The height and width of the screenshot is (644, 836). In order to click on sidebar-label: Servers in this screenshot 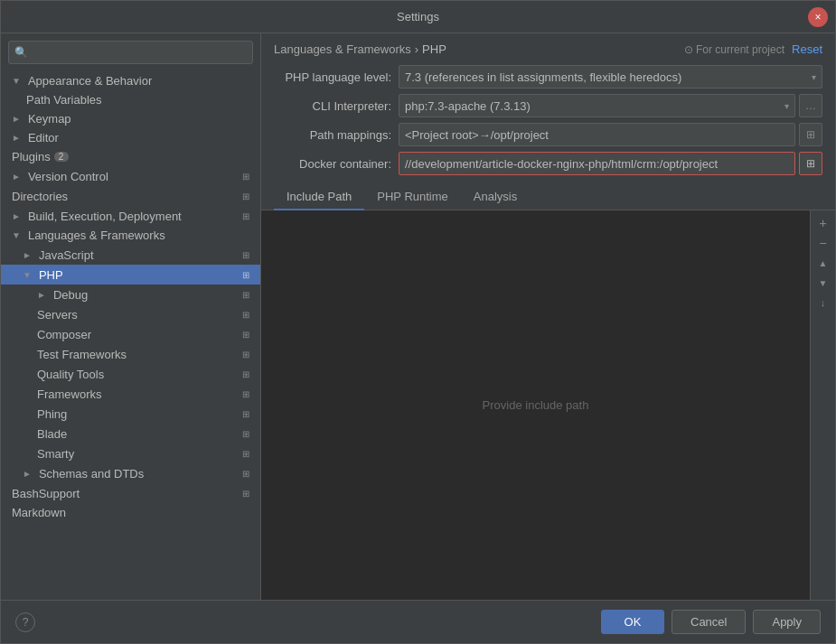, I will do `click(58, 314)`.